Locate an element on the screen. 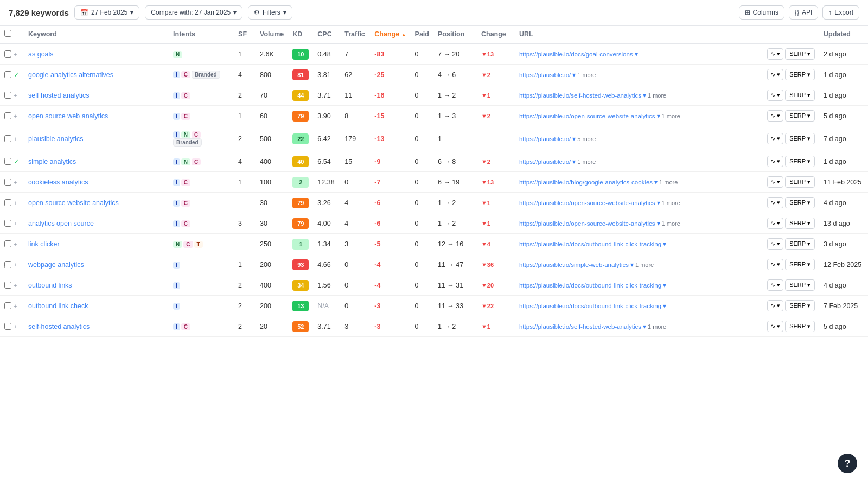 Image resolution: width=868 pixels, height=484 pixels. change-header: Change ▲ is located at coordinates (390, 35).